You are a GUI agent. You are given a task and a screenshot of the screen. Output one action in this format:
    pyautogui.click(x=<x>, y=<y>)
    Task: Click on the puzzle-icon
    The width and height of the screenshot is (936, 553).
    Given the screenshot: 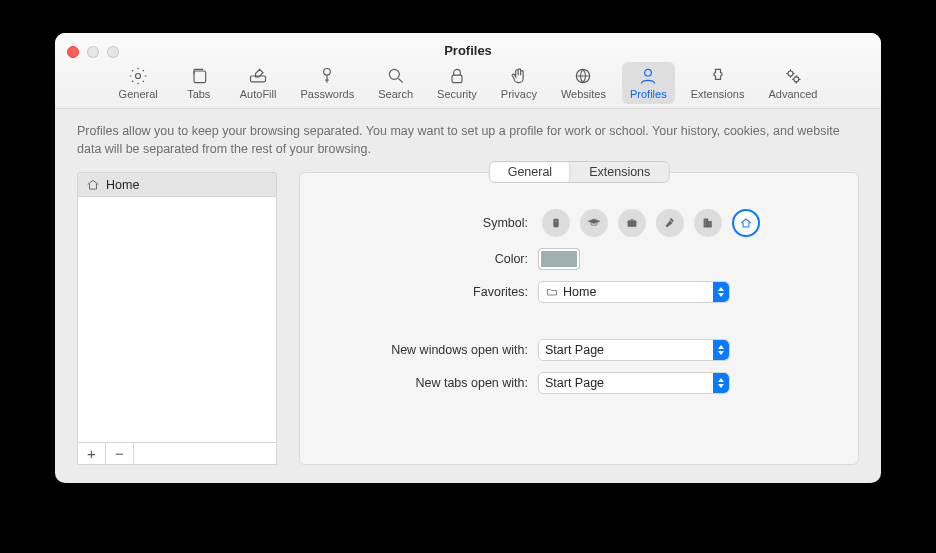 What is the action you would take?
    pyautogui.click(x=718, y=76)
    